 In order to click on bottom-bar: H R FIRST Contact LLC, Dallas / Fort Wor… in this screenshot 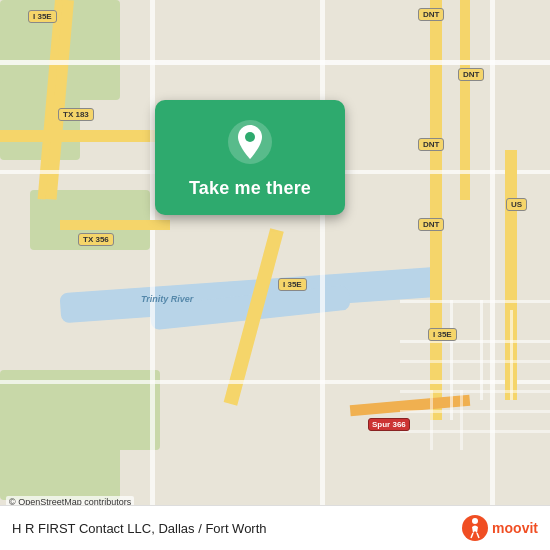, I will do `click(275, 528)`.